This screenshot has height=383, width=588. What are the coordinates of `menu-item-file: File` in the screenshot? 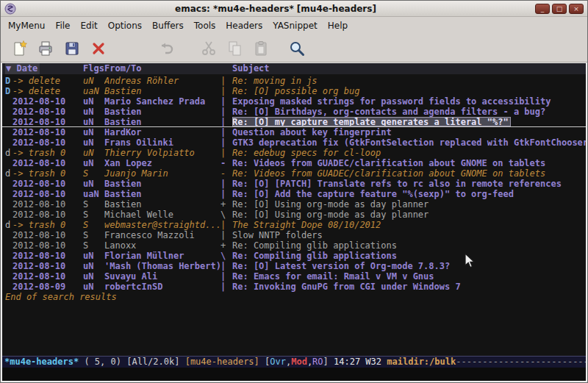 It's located at (62, 26).